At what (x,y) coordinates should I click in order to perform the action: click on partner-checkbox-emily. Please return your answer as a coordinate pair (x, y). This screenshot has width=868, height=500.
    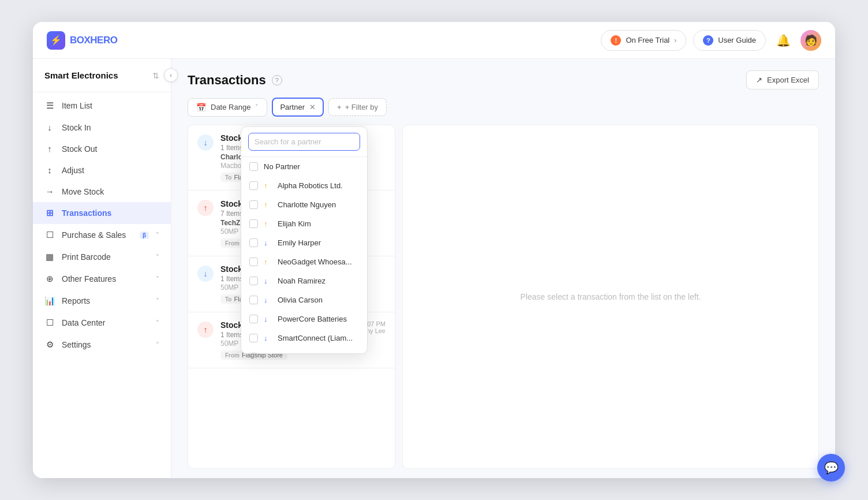
    Looking at the image, I should click on (254, 242).